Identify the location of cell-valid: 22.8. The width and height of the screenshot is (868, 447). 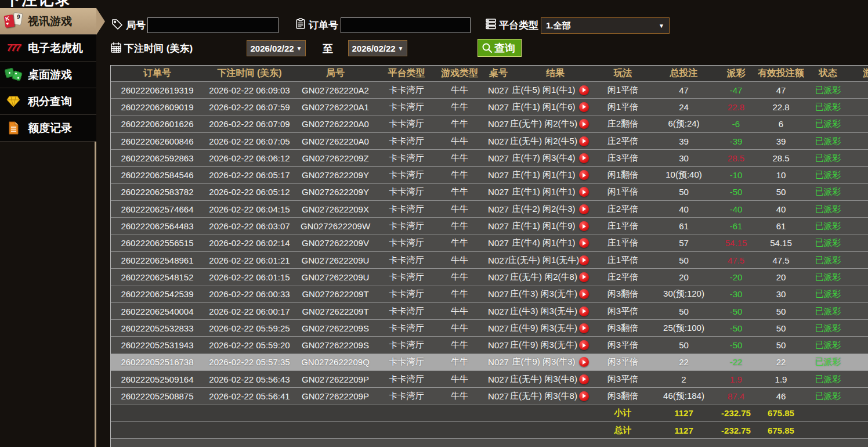
(781, 107).